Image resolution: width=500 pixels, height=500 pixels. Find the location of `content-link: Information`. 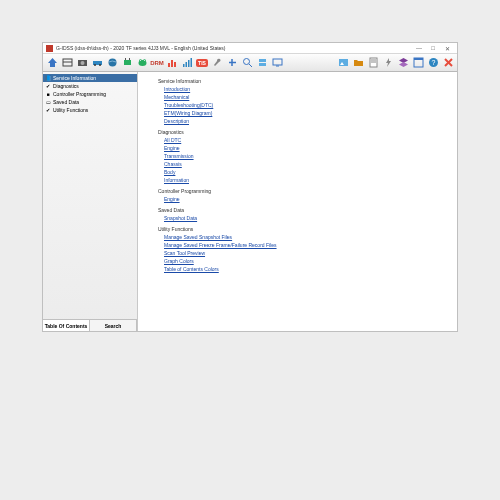

content-link: Information is located at coordinates (306, 180).